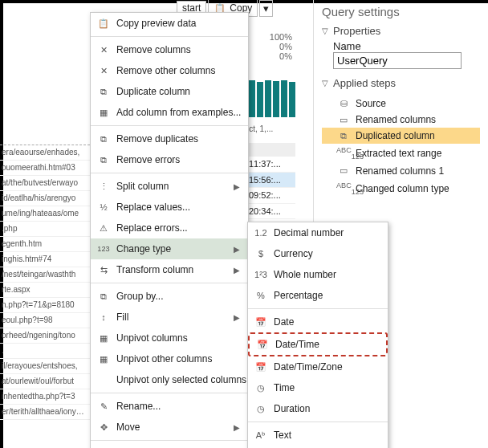 The height and width of the screenshot is (448, 488). Describe the element at coordinates (261, 233) in the screenshot. I see `decimal-icon: 1.2` at that location.